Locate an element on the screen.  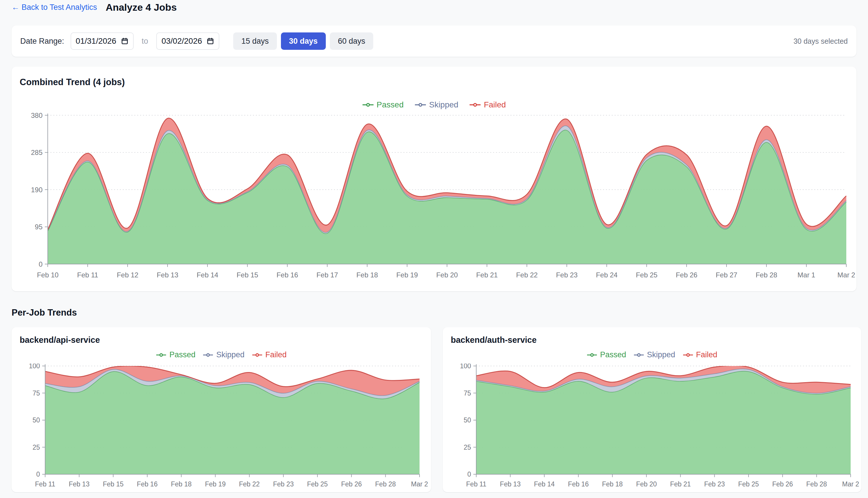
svg-text: Feb 22 is located at coordinates (249, 484).